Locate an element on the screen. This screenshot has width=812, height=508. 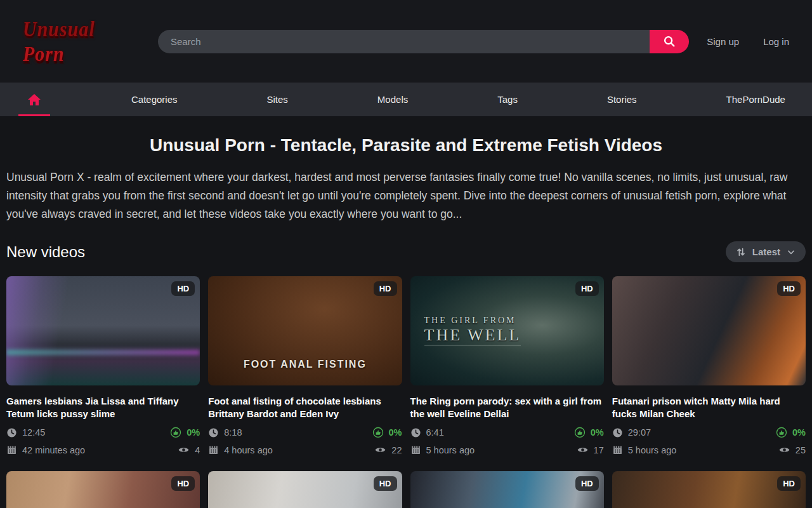
video-card: HD Futanari prison witch Matty Mila hard… is located at coordinates (709, 366).